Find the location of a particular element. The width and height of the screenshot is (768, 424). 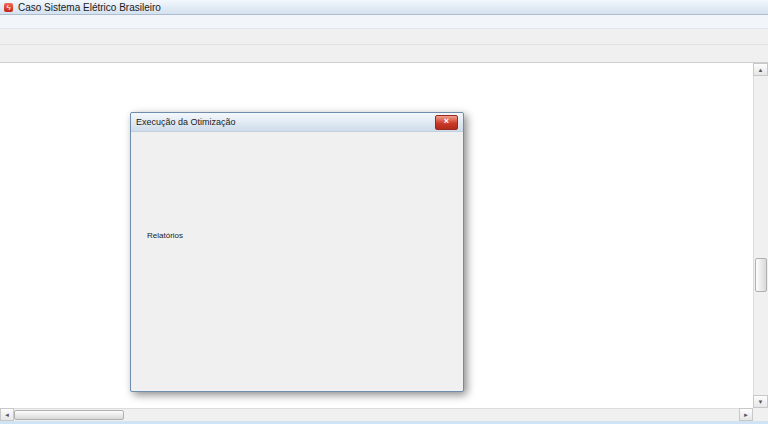

window-titlebar: ϟ Caso Sistema Elétrico Brasileiro is located at coordinates (384, 8).